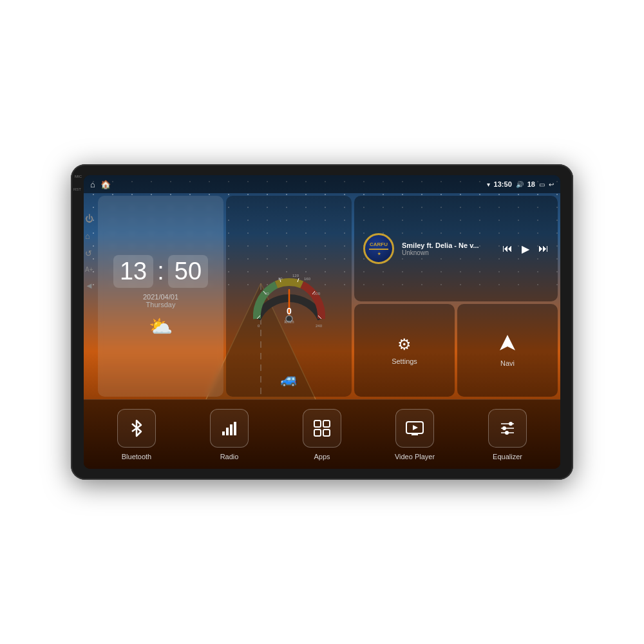 This screenshot has width=644, height=644. I want to click on settings-label: Settings, so click(404, 361).